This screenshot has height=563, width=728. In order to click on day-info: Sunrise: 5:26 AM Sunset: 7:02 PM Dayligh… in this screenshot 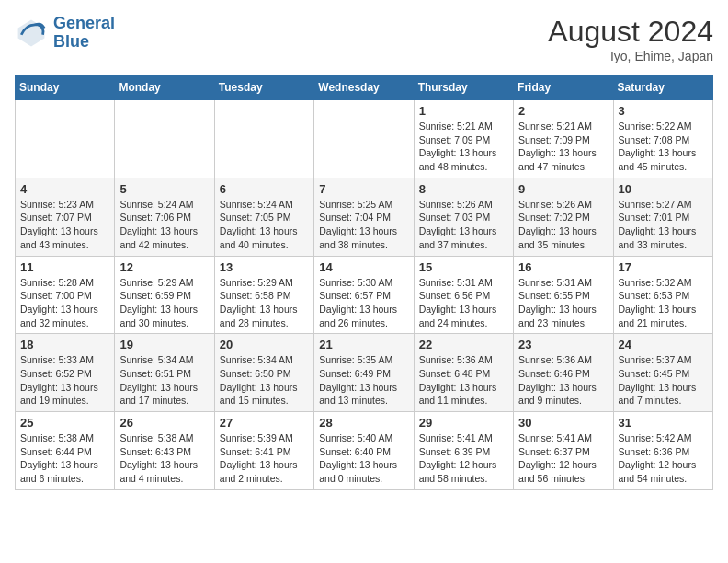, I will do `click(563, 224)`.